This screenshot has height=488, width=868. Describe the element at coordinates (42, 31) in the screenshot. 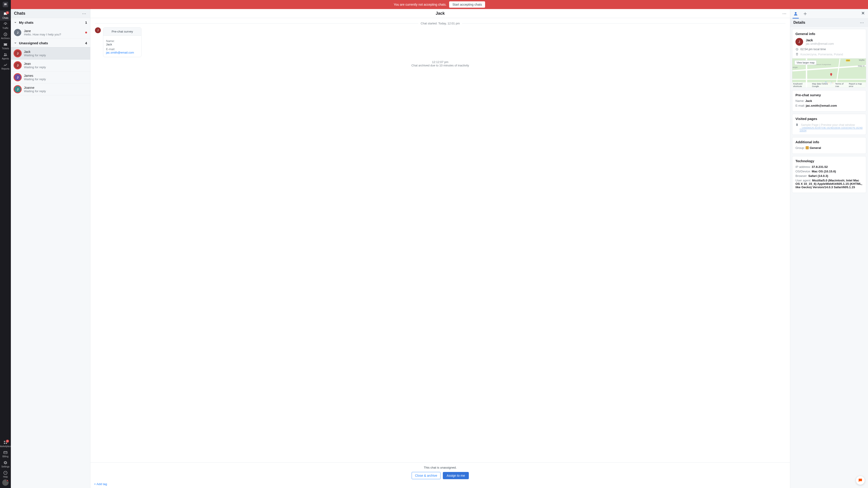

I see `chat-name: Jane` at that location.